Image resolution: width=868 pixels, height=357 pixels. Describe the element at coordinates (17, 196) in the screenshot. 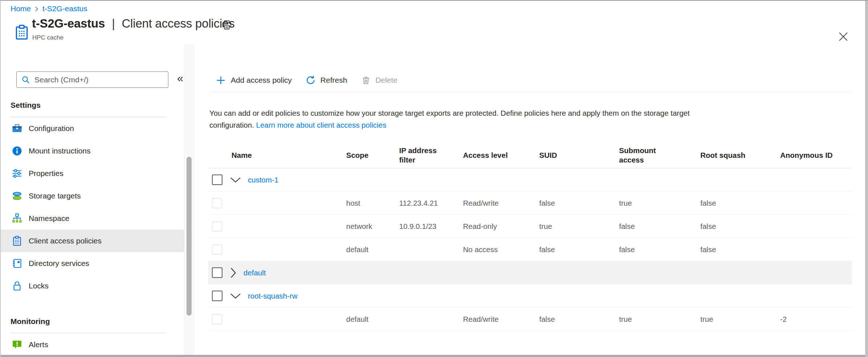

I see `storage-disks-icon` at that location.